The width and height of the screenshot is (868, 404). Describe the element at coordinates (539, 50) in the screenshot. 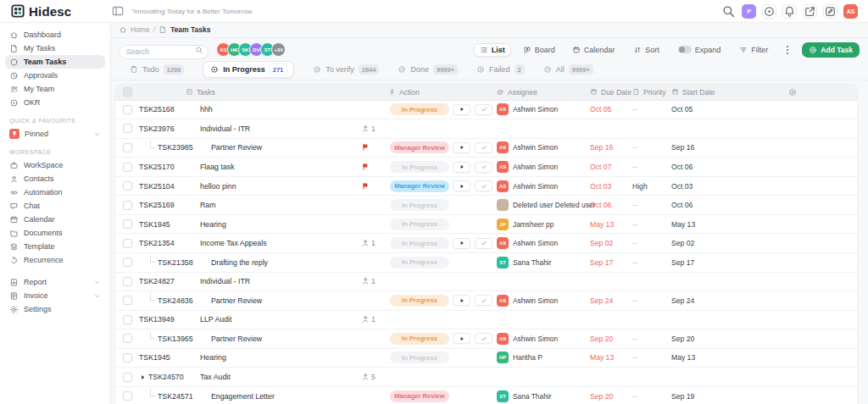

I see `view-button-board: Board` at that location.